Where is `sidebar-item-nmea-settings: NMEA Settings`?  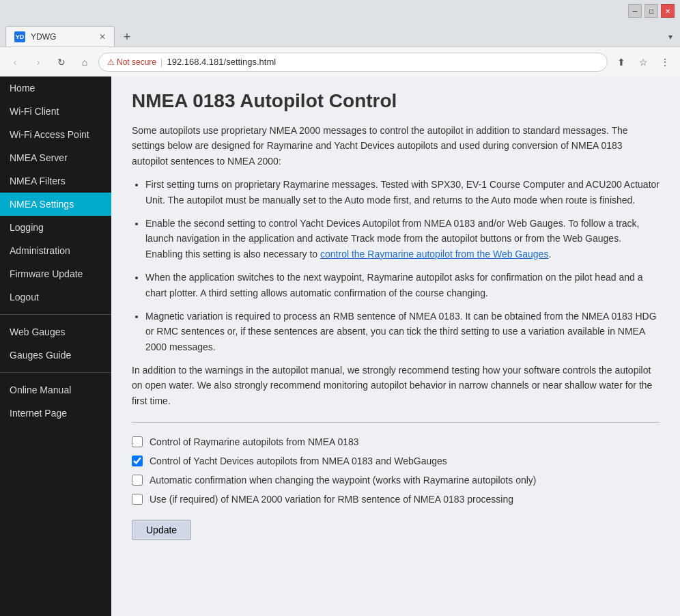
sidebar-item-nmea-settings: NMEA Settings is located at coordinates (56, 204).